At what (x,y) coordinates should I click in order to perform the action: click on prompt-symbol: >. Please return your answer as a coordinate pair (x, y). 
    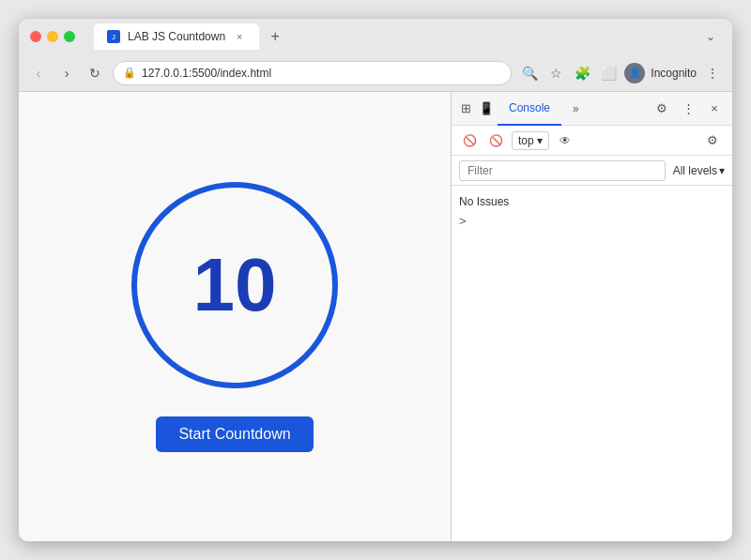
    Looking at the image, I should click on (463, 221).